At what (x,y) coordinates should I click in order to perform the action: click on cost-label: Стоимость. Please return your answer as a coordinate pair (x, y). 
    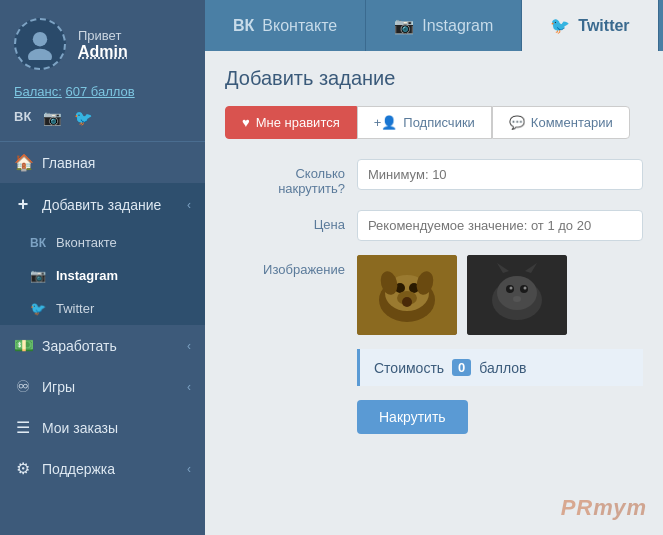
    Looking at the image, I should click on (409, 368).